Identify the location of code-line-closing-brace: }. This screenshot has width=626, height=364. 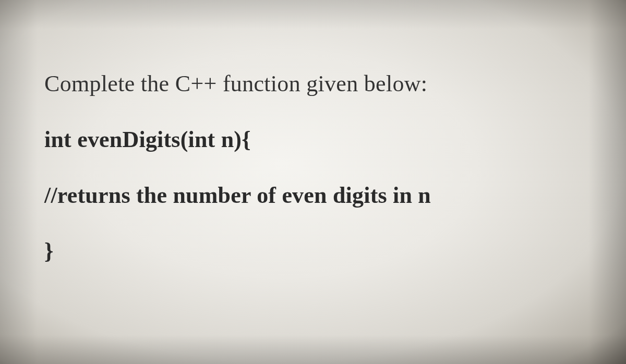
(313, 251).